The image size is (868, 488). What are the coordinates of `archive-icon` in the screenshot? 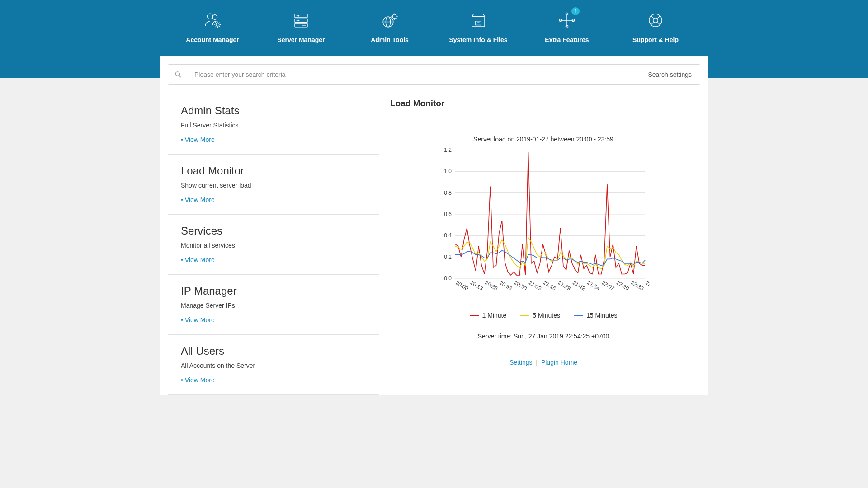 It's located at (478, 20).